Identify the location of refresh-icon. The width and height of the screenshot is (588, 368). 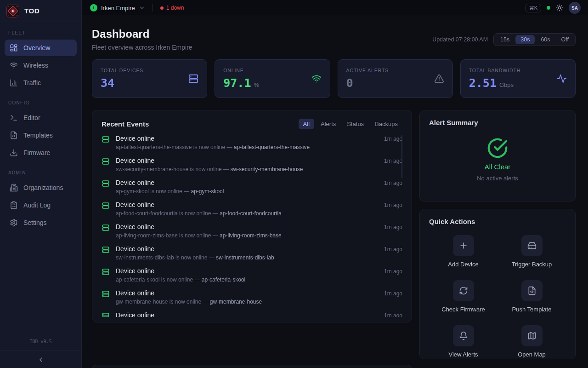
(464, 291).